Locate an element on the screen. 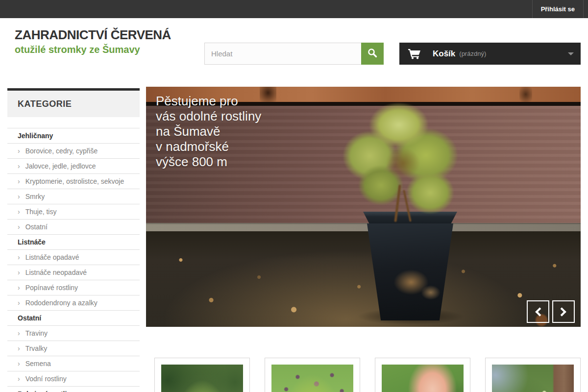 The image size is (588, 392). hero-headline-line: na Šumavě is located at coordinates (209, 131).